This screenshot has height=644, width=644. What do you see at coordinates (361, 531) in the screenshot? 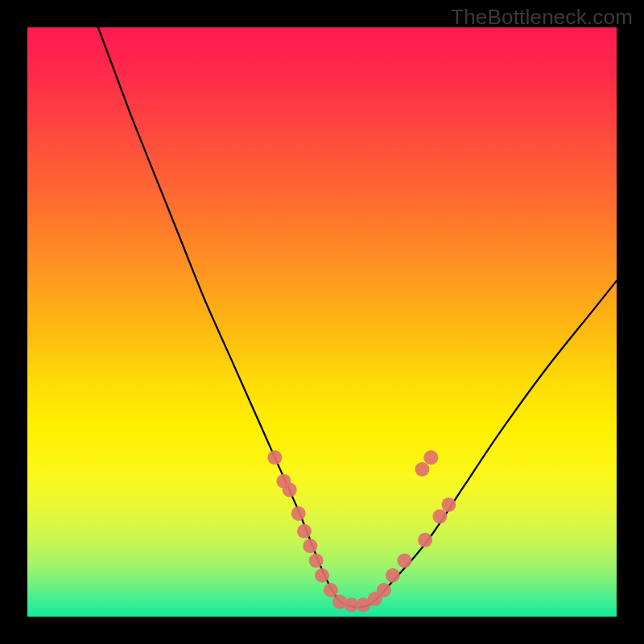
I see `curve-markers` at bounding box center [361, 531].